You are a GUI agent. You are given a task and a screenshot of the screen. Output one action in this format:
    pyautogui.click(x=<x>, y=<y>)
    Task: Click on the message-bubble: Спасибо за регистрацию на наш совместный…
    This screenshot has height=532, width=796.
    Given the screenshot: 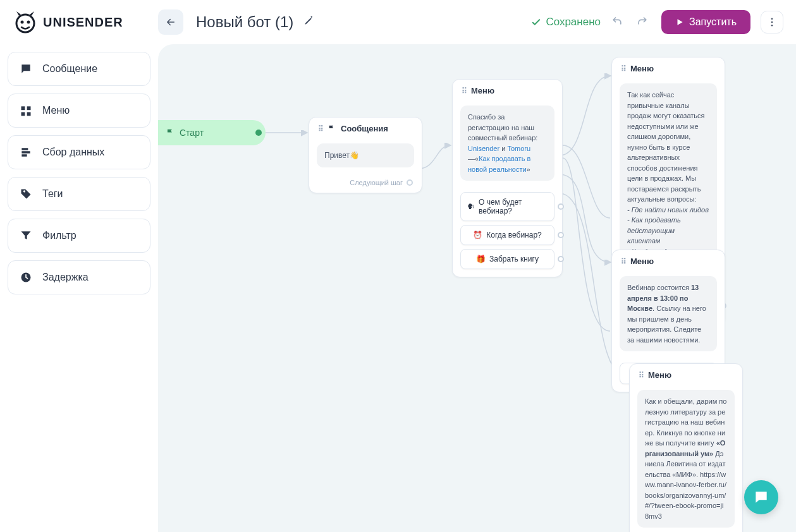 What is the action you would take?
    pyautogui.click(x=507, y=143)
    